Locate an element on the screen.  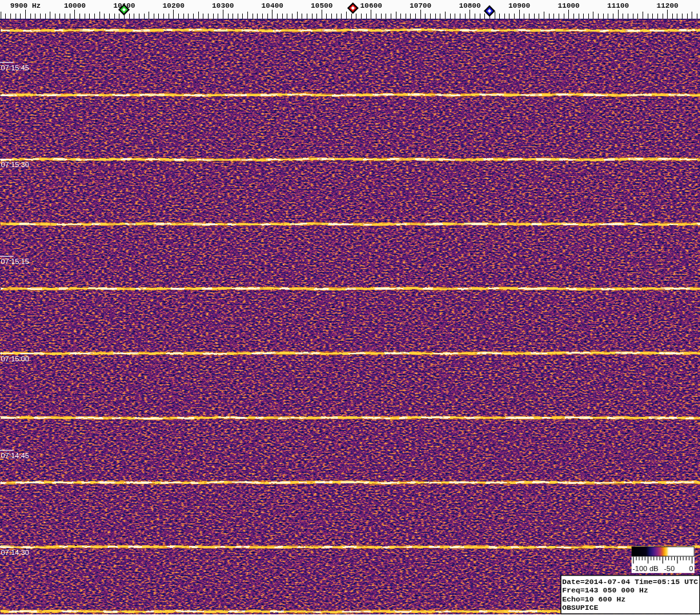
svg-text: 10200 is located at coordinates (174, 6).